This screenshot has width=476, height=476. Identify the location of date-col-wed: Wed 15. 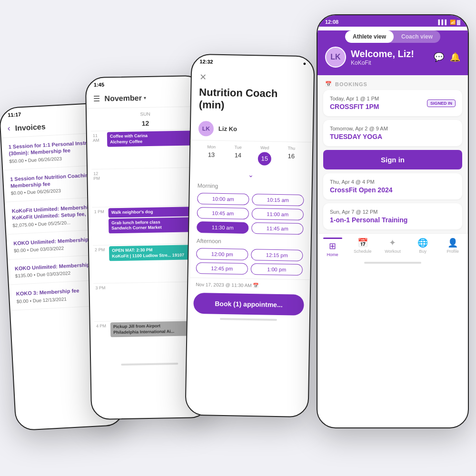
(265, 155).